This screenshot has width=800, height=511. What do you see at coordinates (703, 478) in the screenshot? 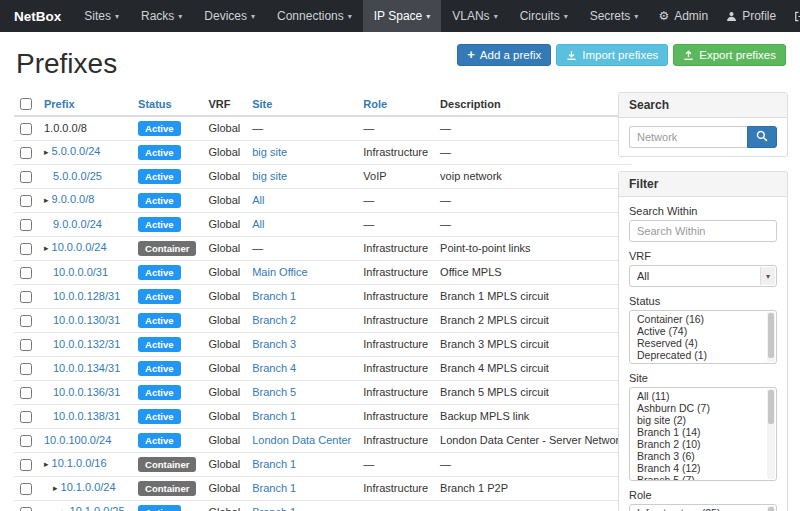
I see `filter-option: Branch 5 (7)` at bounding box center [703, 478].